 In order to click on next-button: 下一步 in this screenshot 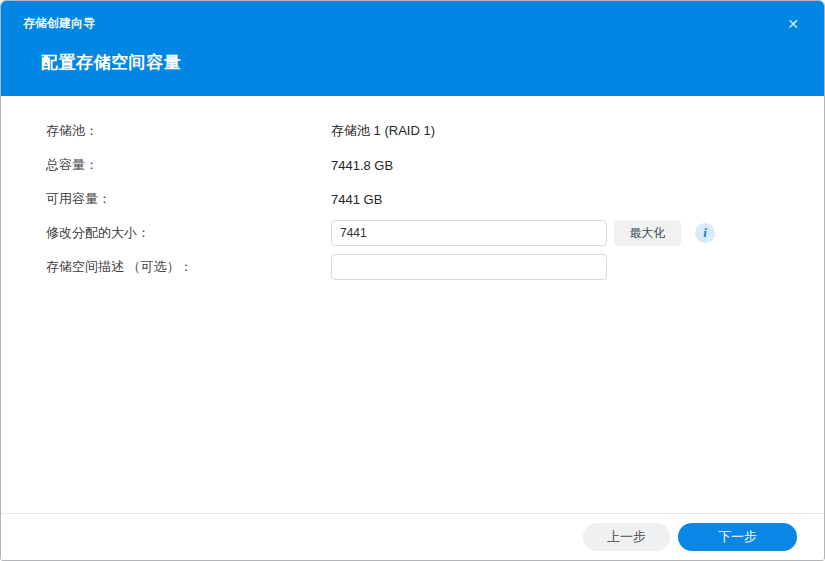, I will do `click(738, 537)`.